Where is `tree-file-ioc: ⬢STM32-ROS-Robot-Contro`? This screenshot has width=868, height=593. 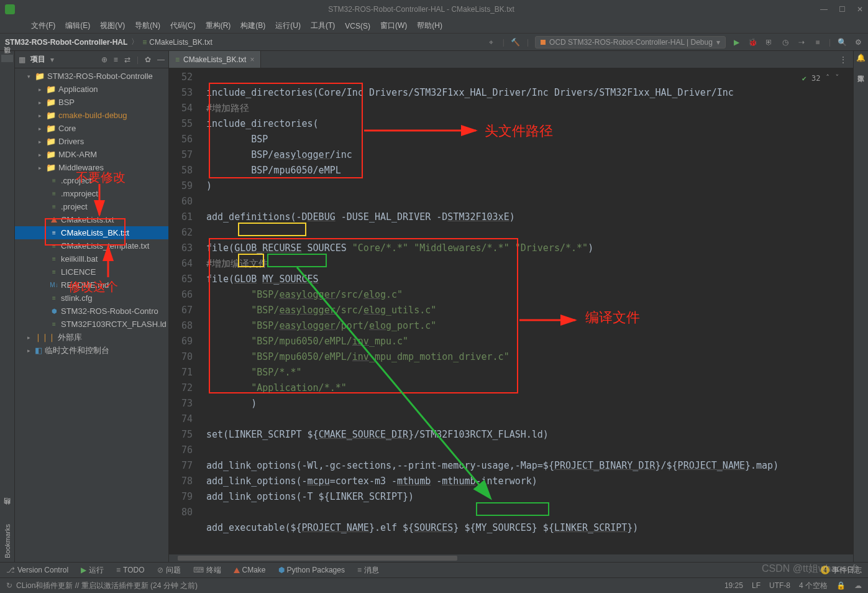
tree-file-ioc: ⬢STM32-ROS-Robot-Contro is located at coordinates (92, 311).